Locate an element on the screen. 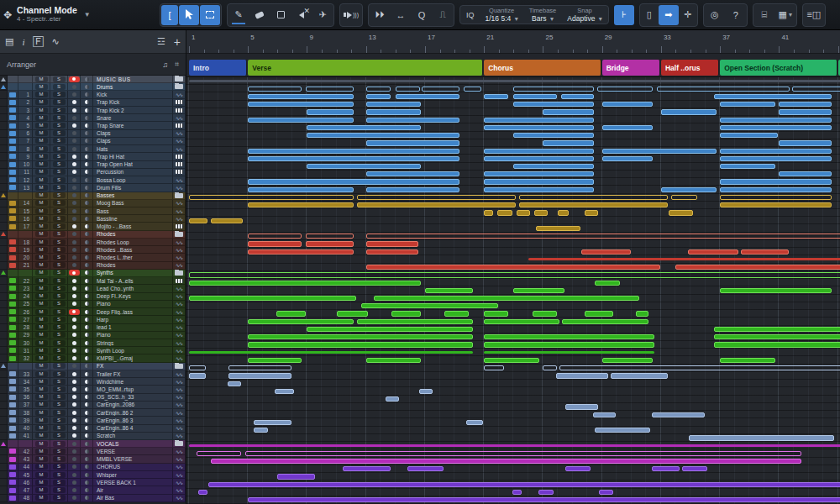 This screenshot has height=504, width=840. marquee-tool-button is located at coordinates (210, 15).